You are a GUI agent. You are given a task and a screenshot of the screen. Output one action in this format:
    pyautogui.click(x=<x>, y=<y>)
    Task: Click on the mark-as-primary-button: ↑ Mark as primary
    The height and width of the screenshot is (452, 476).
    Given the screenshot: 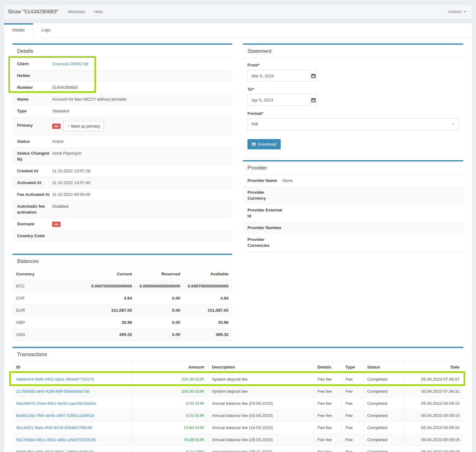 What is the action you would take?
    pyautogui.click(x=84, y=126)
    